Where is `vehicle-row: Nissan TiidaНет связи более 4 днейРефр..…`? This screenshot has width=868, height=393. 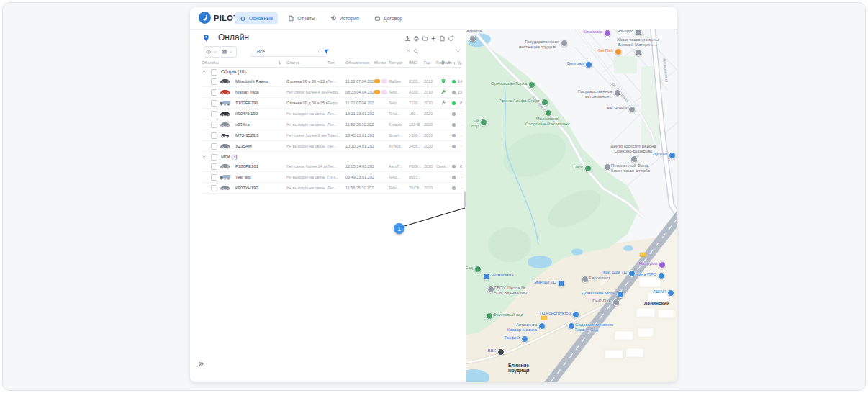 vehicle-row: Nissan TiidaНет связи более 4 днейРефр..… is located at coordinates (332, 92).